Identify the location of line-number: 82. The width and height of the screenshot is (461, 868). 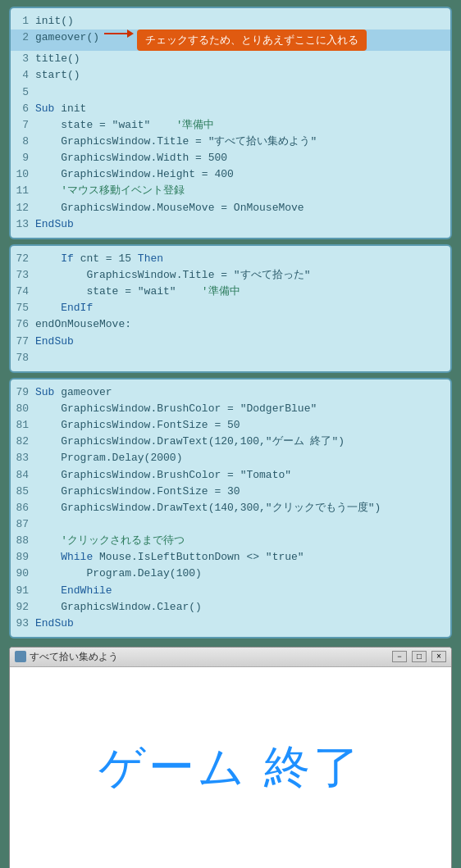
(25, 442).